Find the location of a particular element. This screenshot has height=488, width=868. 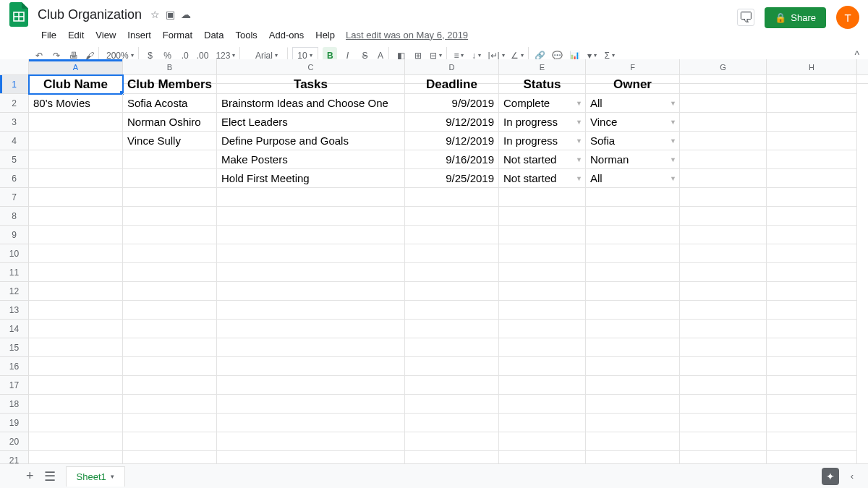

row-header: 13 is located at coordinates (14, 310).